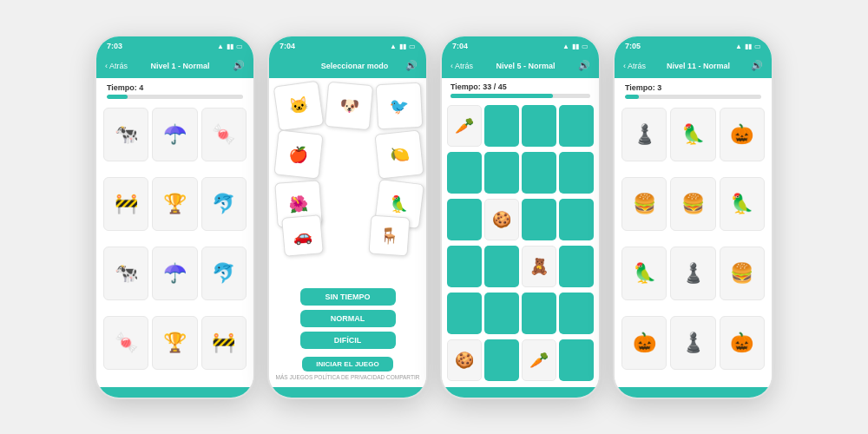 This screenshot has height=434, width=868. Describe the element at coordinates (348, 297) in the screenshot. I see `mode-btn-sin-tiempo: SIN TIEMPO` at that location.